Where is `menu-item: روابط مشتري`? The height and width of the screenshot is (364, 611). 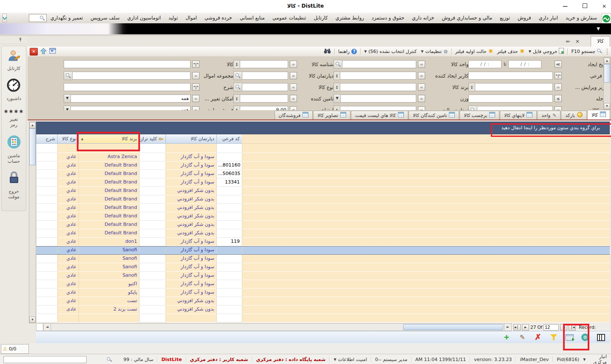
menu-item: روابط مشتري is located at coordinates (350, 18).